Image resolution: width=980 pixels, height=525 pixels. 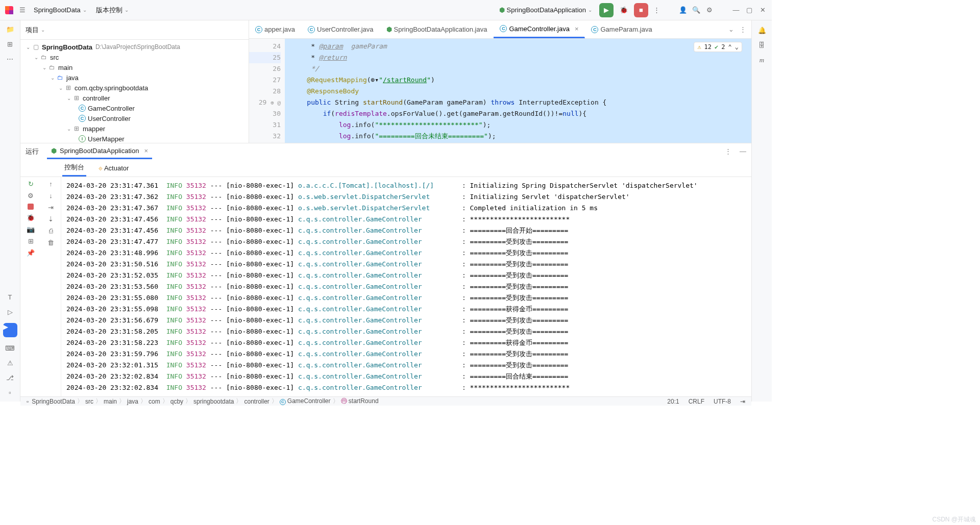 I want to click on problems-tool-icon: ⚠, so click(x=10, y=363).